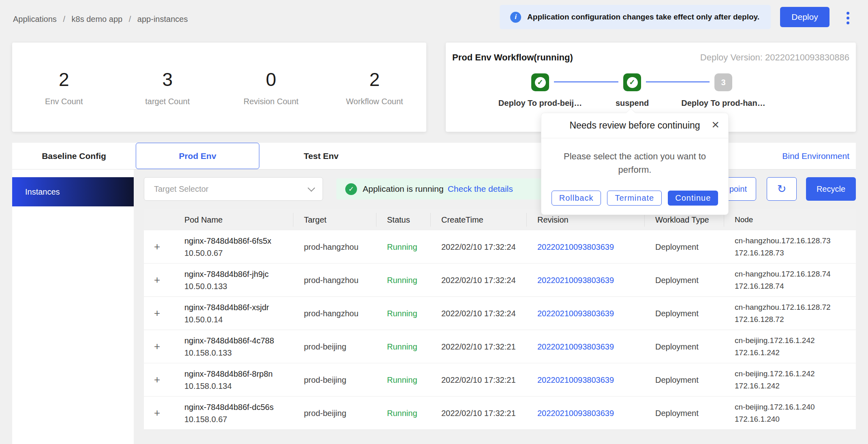 This screenshot has height=444, width=868. I want to click on tab-baseline-config: Baseline Config, so click(74, 156).